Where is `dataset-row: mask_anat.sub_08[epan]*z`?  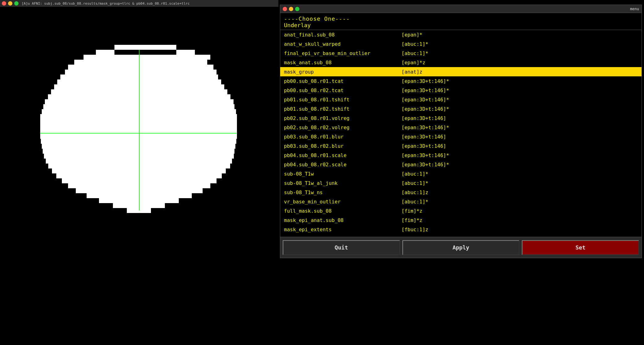
dataset-row: mask_anat.sub_08[epan]*z is located at coordinates (461, 62).